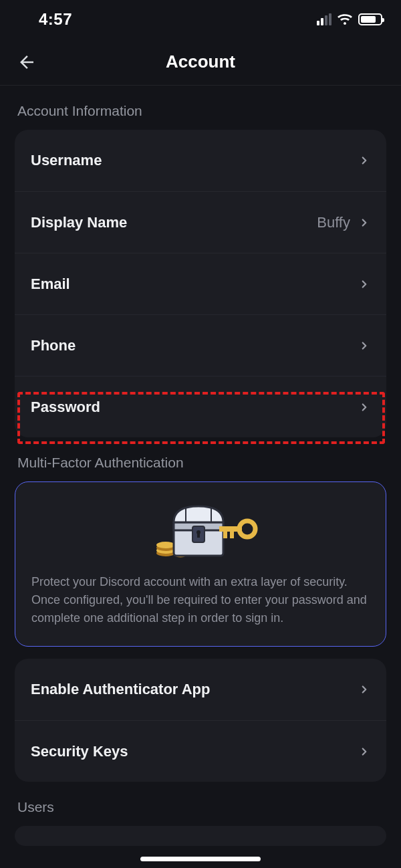  What do you see at coordinates (200, 160) in the screenshot?
I see `row-username: Username` at bounding box center [200, 160].